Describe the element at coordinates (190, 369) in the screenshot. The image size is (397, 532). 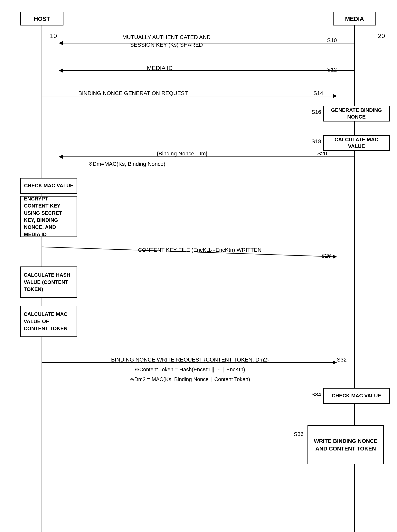
I see `s32-note1: ※Content Token = Hash(EncKt1 ∥ ··· ∥ Enc…` at that location.